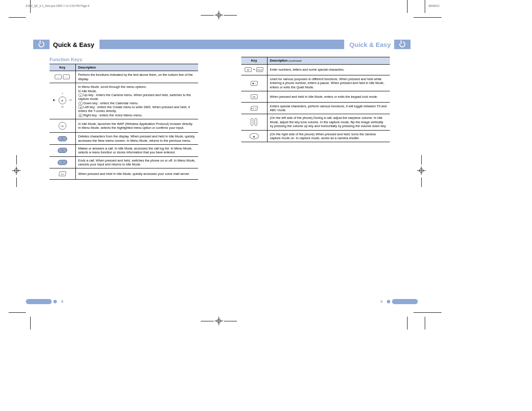 This screenshot has width=532, height=411. What do you see at coordinates (254, 70) in the screenshot?
I see `zero-nine-icon: 0± ~ 9wxy` at bounding box center [254, 70].